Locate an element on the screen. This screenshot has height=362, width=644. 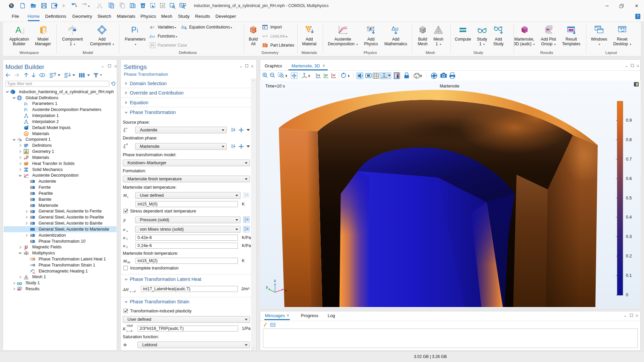
svg-text: a is located at coordinates (151, 27).